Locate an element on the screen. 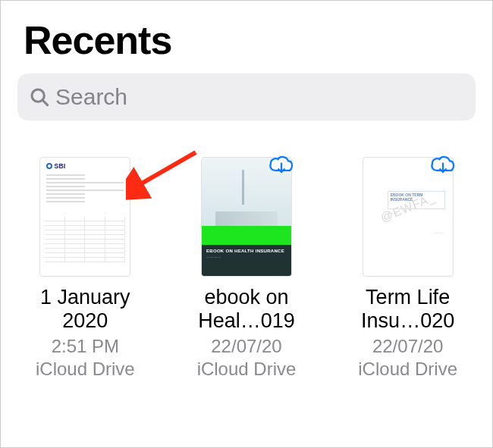 The height and width of the screenshot is (448, 493). thumb-title: EBOOK ON TERM INSURANCE is located at coordinates (416, 197).